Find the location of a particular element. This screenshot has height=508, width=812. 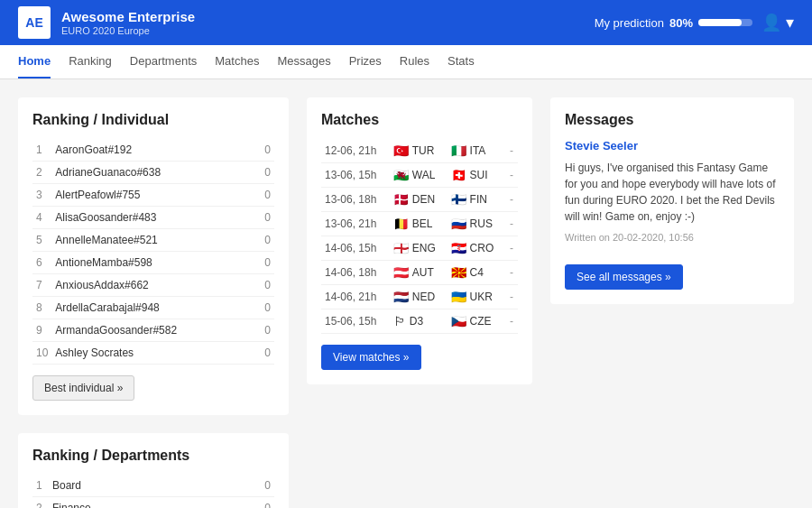

see-all-messages-button: See all messages » is located at coordinates (624, 277).